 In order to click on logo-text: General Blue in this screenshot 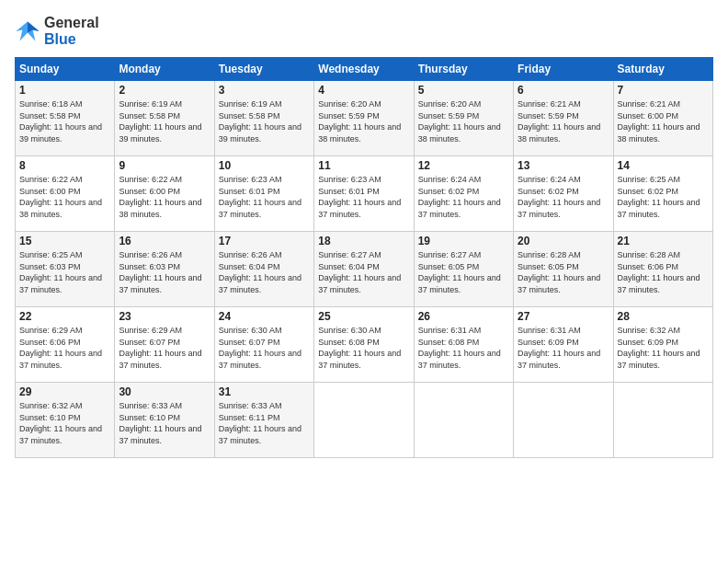, I will do `click(72, 31)`.